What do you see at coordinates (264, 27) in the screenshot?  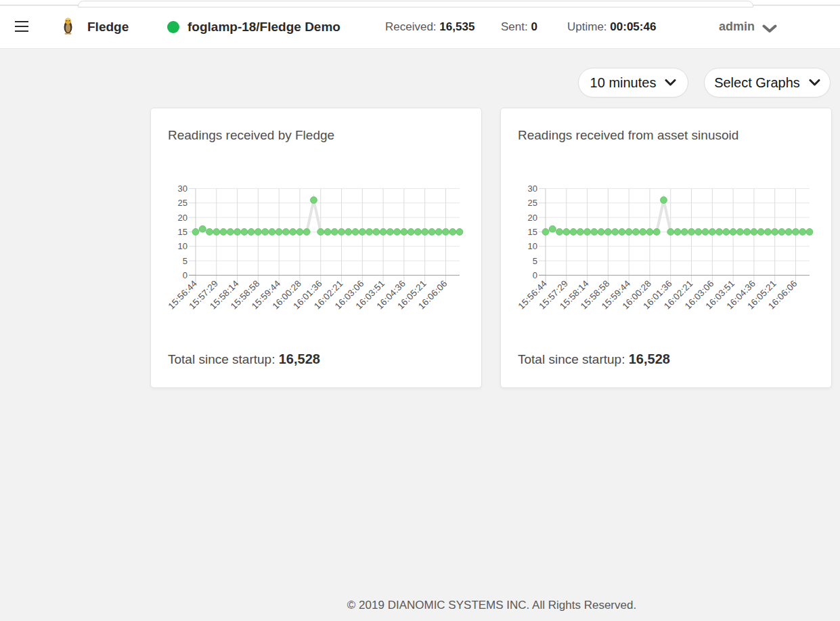 I see `service-name: foglamp-18/Fledge Demo` at bounding box center [264, 27].